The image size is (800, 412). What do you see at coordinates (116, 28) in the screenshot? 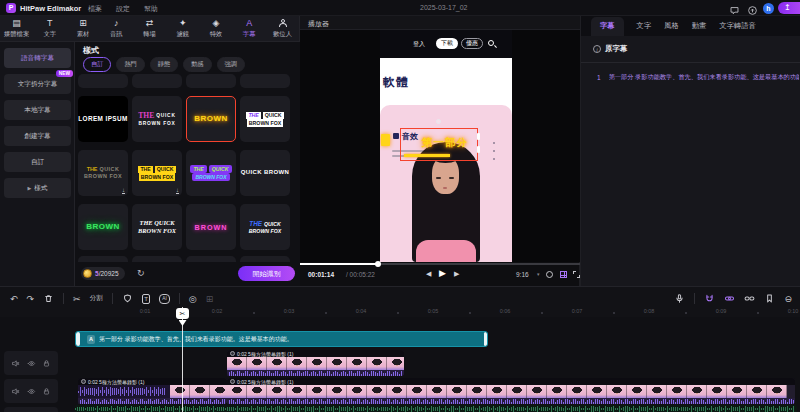
I see `ribbon-item-audio: ♪音訊` at bounding box center [116, 28].